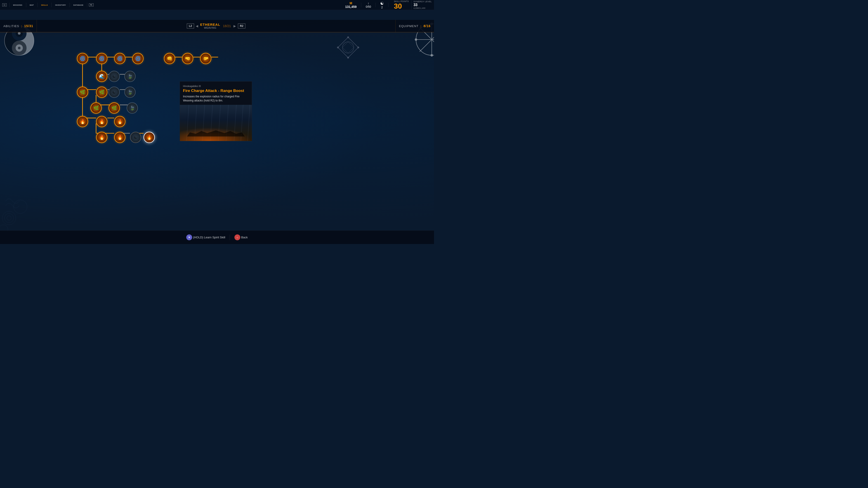 The height and width of the screenshot is (488, 868). Describe the element at coordinates (120, 137) in the screenshot. I see `skill-node-firecharge-2: 🔥` at that location.